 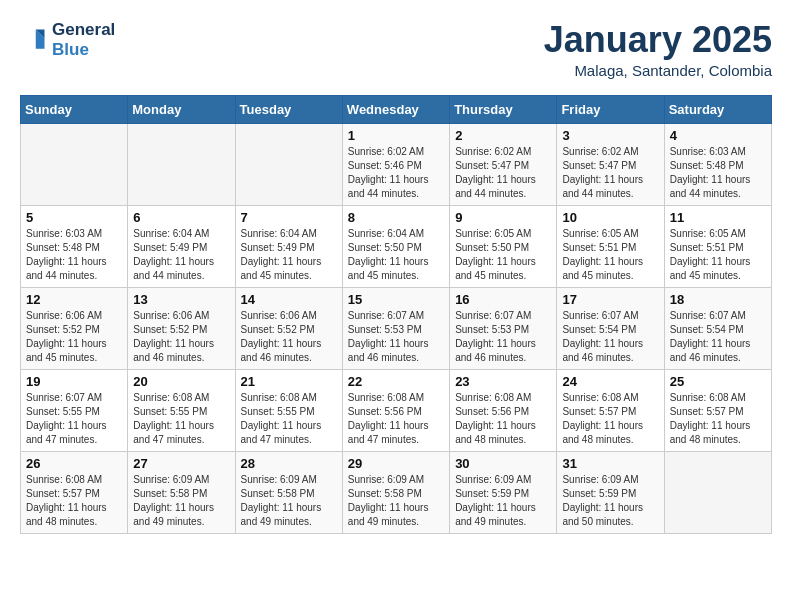 What do you see at coordinates (396, 492) in the screenshot?
I see `day-cell: 29Sunrise: 6:09 AM Sunset: 5:58 PM Dayli…` at bounding box center [396, 492].